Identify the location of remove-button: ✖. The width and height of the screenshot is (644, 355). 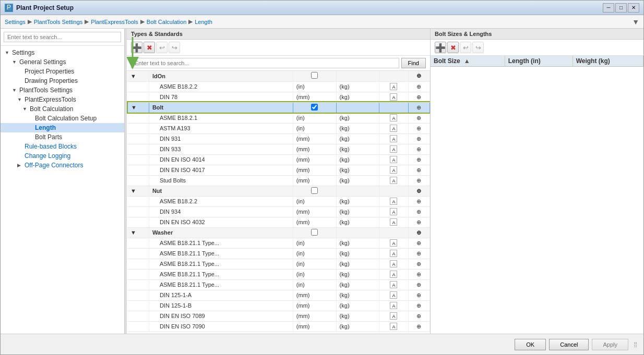
(149, 47).